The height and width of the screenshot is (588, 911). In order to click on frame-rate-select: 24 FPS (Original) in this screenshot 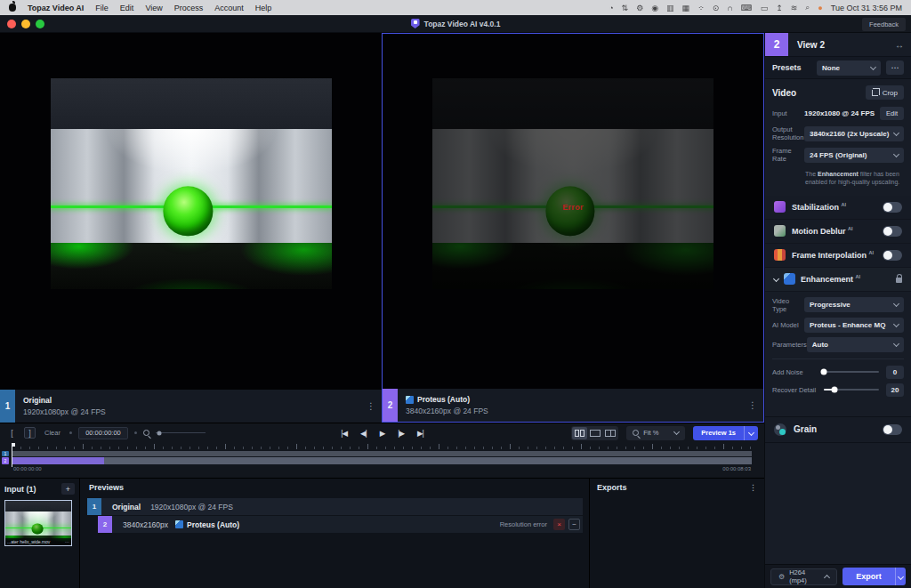, I will do `click(854, 155)`.